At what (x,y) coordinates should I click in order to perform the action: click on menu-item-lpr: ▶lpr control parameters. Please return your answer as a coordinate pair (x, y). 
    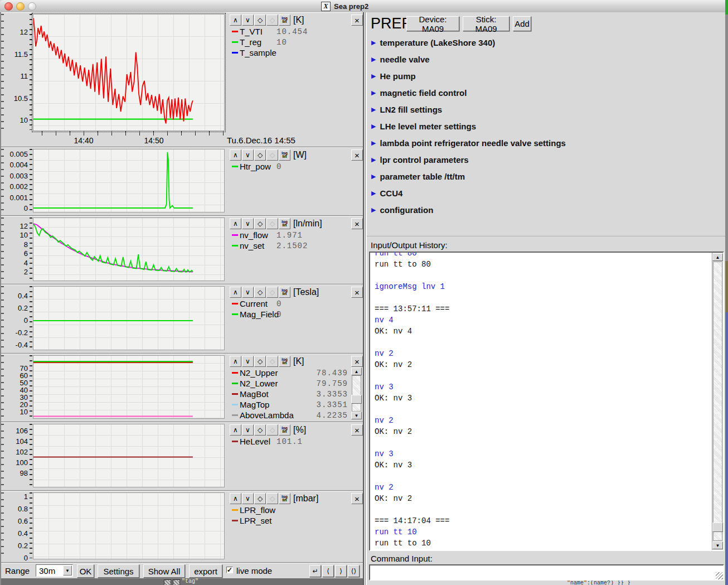
    Looking at the image, I should click on (420, 159).